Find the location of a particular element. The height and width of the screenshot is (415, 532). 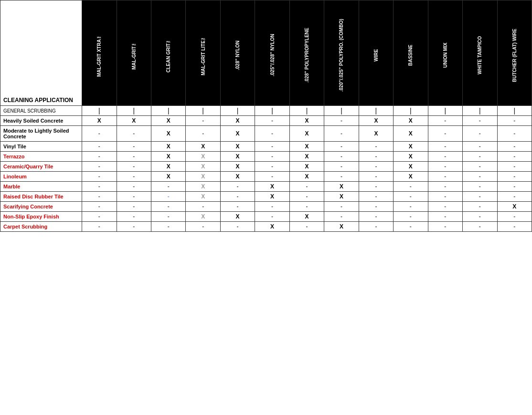

cell-11-4: - is located at coordinates (237, 227).